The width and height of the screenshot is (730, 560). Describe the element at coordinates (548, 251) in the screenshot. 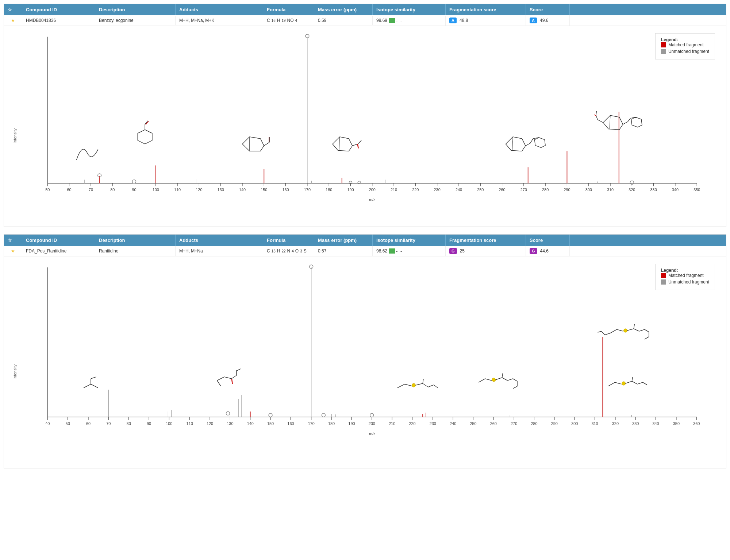

I see `col-score-2: G 44.6` at that location.